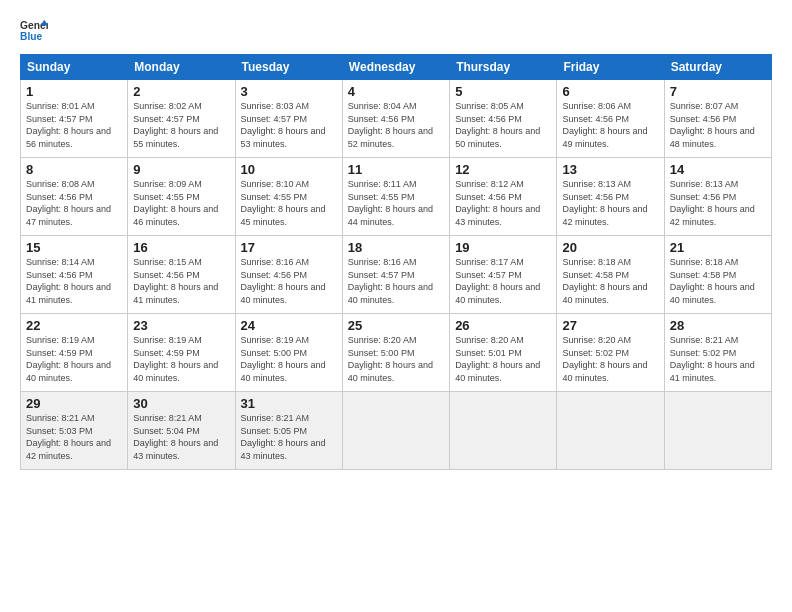 The width and height of the screenshot is (792, 612). Describe the element at coordinates (610, 119) in the screenshot. I see `calendar-day-cell: 6Sunrise: 8:06 AMSunset: 4:56 PMDaylight…` at that location.